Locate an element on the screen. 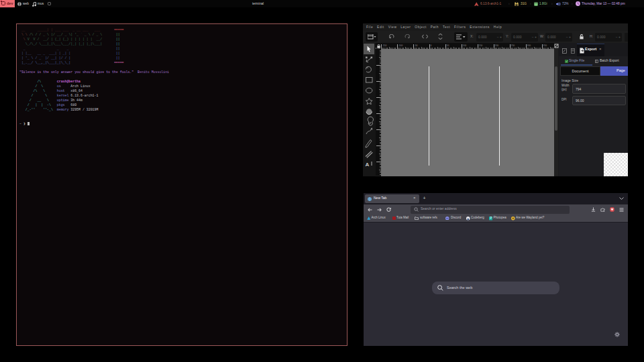  svg-text: 100 is located at coordinates (465, 46).